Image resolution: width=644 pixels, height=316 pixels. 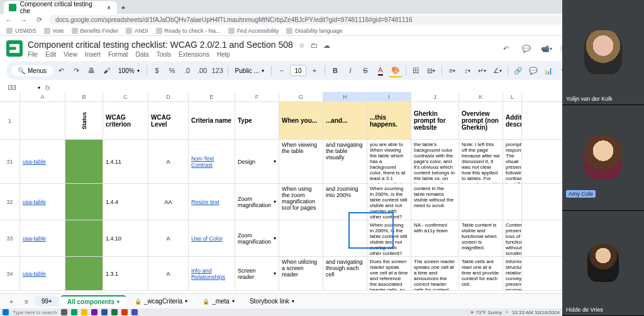 I want to click on italic-button: I, so click(x=350, y=71).